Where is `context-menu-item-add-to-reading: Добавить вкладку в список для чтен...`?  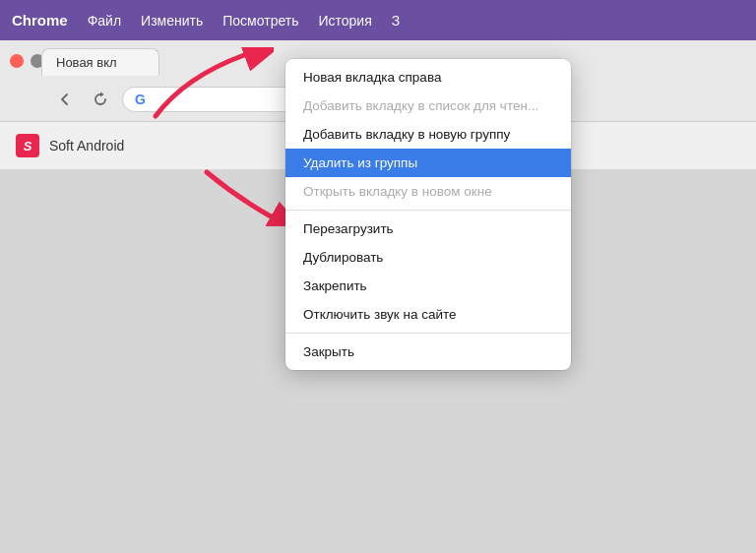
context-menu-item-add-to-reading: Добавить вкладку в список для чтен... is located at coordinates (428, 106).